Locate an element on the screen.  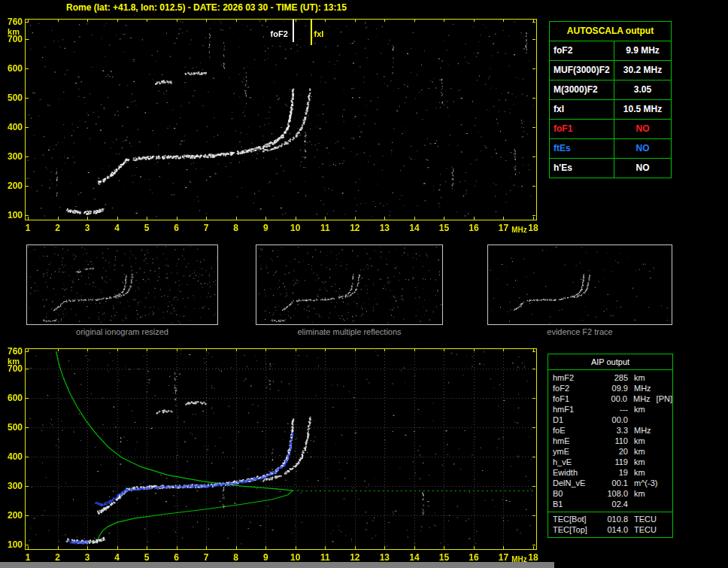
param-name: TEC[Top] is located at coordinates (575, 530).